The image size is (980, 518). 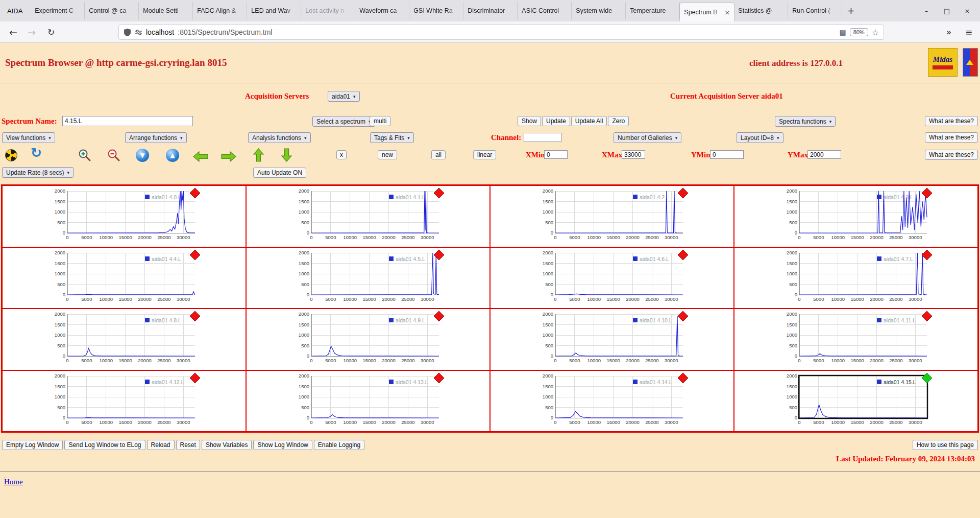 I want to click on minimize-button: –, so click(x=926, y=11).